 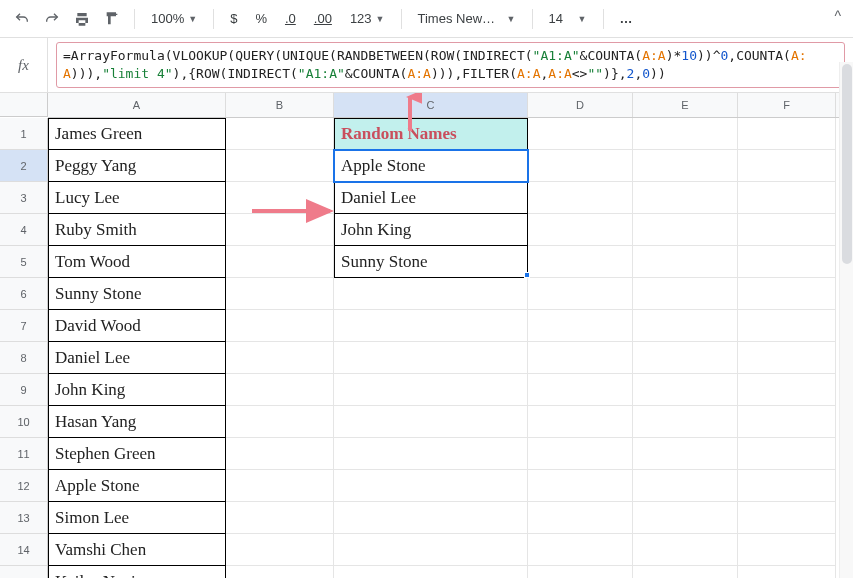 What do you see at coordinates (628, 18) in the screenshot?
I see `more-button: …` at bounding box center [628, 18].